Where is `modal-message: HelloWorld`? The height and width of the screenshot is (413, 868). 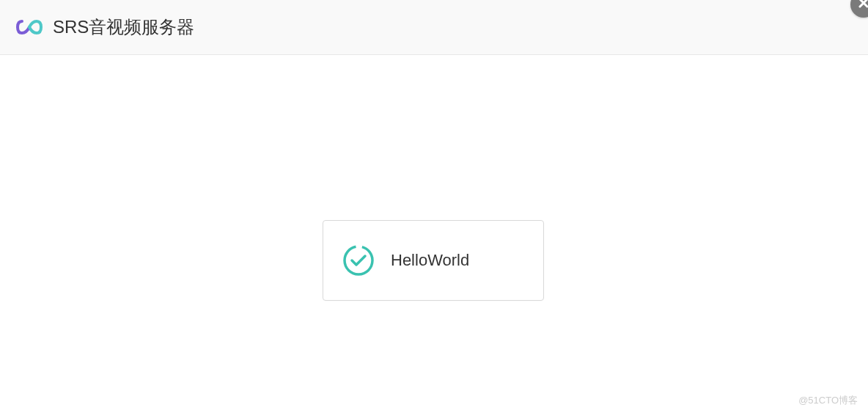
modal-message: HelloWorld is located at coordinates (430, 260).